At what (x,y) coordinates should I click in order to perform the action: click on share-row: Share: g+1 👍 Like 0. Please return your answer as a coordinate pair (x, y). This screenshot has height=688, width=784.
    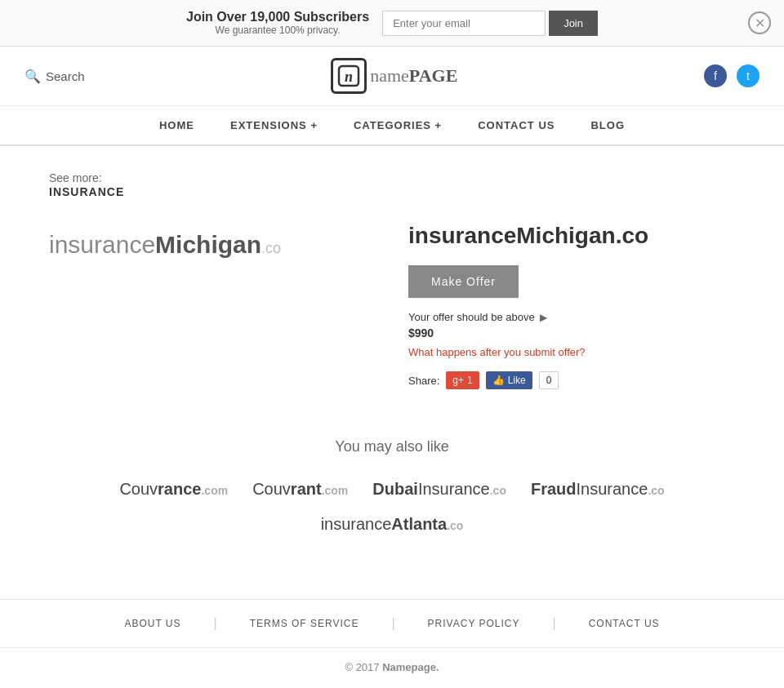
    Looking at the image, I should click on (572, 380).